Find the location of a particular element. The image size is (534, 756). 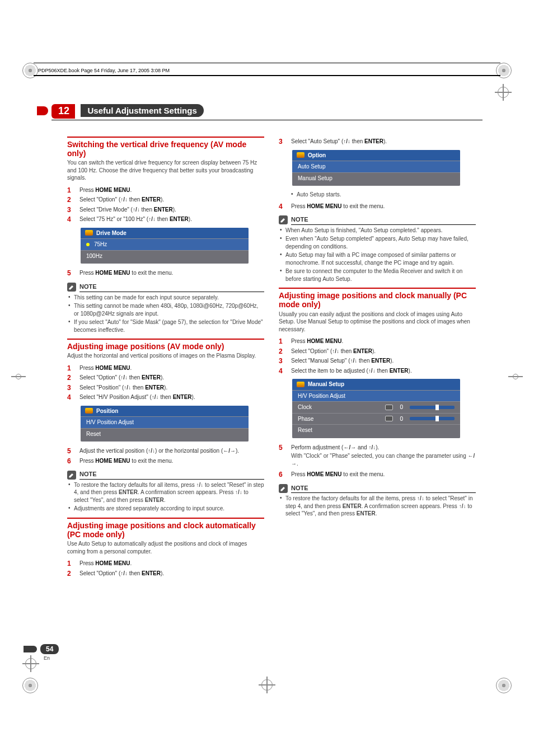

step-list: Select "Auto Setup" (↑/↓ then ENTER). is located at coordinates (377, 142).